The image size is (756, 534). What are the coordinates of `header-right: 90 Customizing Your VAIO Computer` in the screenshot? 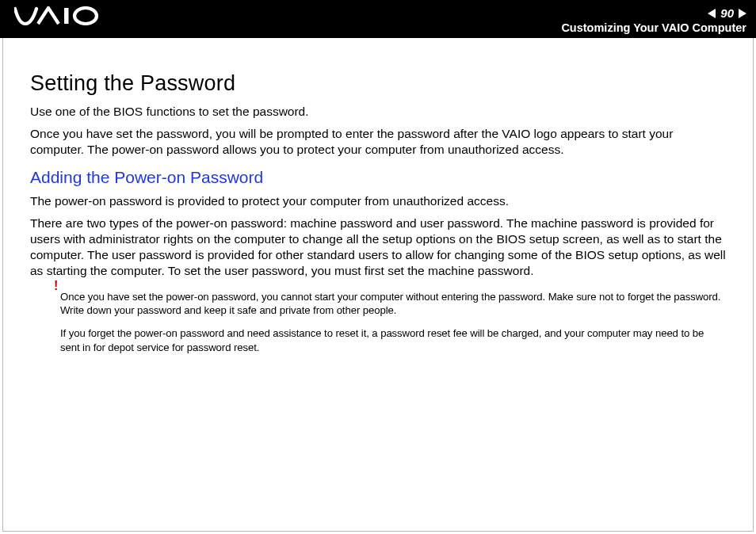 It's located at (654, 21).